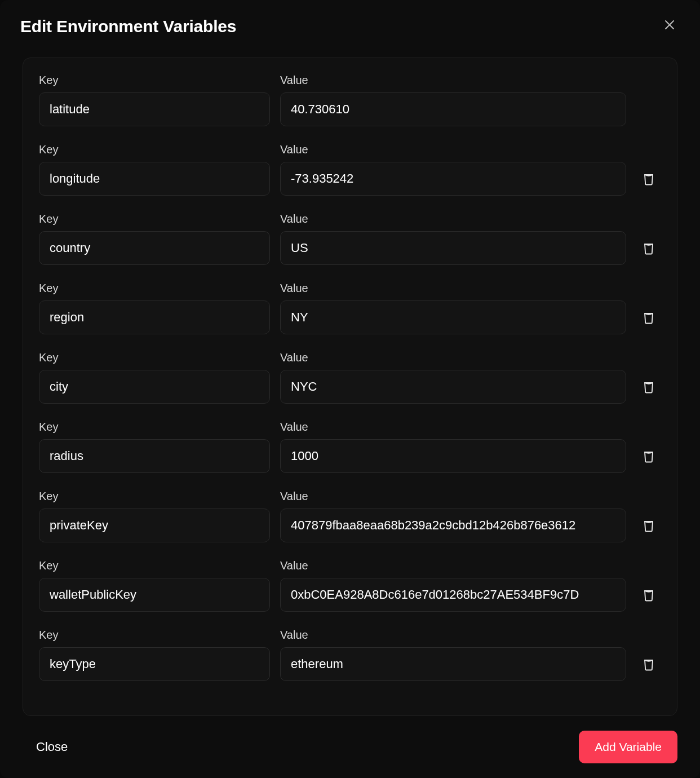  I want to click on modal-title: Edit Environment Variables, so click(129, 26).